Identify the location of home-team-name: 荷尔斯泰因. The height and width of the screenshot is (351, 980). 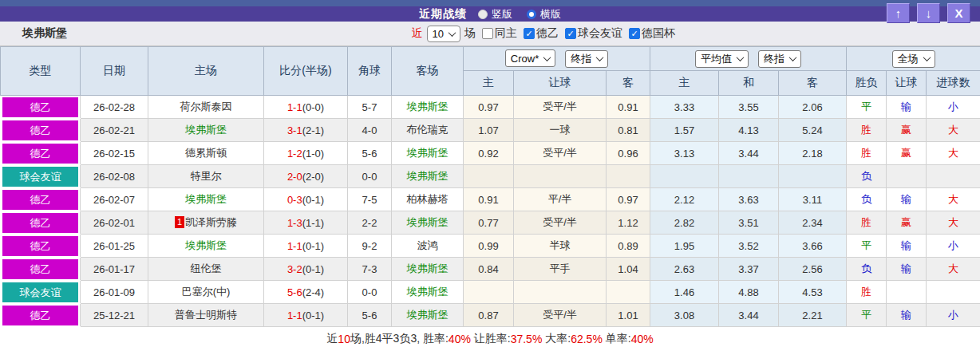
(206, 107).